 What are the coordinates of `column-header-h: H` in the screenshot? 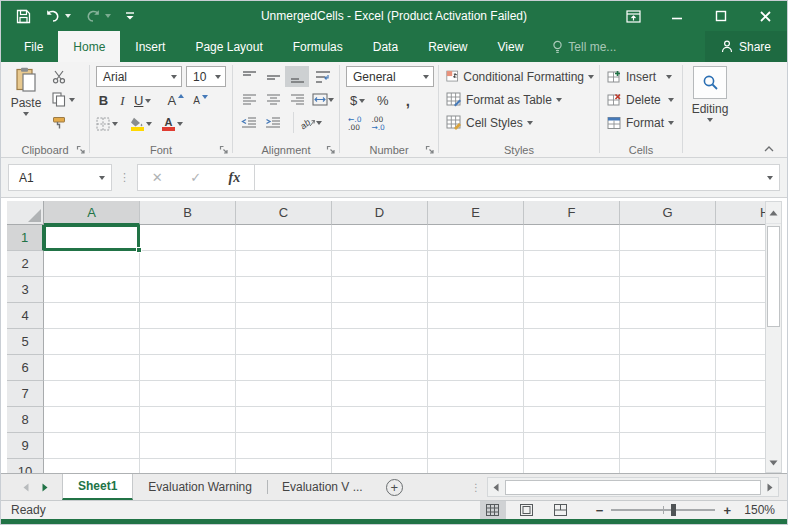 It's located at (740, 213).